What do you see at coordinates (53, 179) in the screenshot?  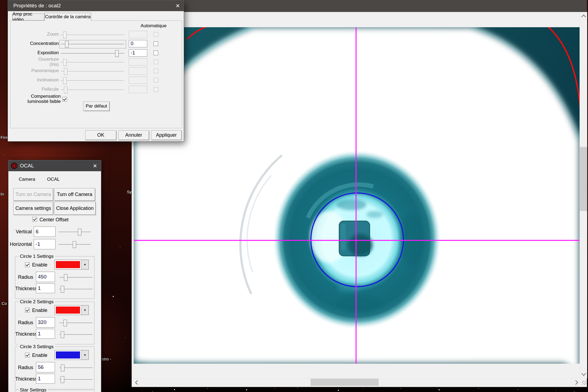 I see `menu-ocal: OCAL` at bounding box center [53, 179].